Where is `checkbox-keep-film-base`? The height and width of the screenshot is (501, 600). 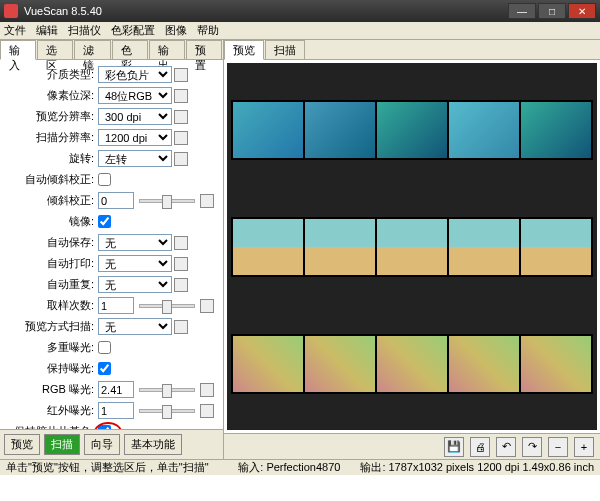 checkbox-keep-film-base is located at coordinates (104, 427).